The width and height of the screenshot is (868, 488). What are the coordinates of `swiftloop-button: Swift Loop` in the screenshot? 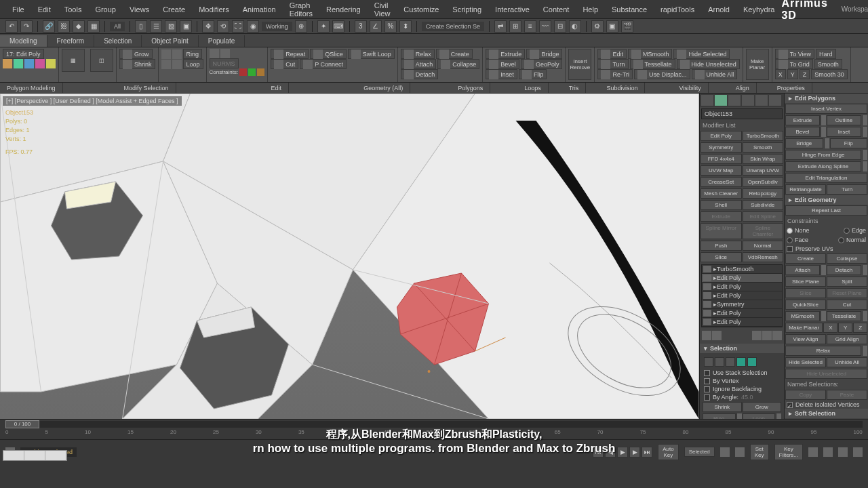 It's located at (372, 54).